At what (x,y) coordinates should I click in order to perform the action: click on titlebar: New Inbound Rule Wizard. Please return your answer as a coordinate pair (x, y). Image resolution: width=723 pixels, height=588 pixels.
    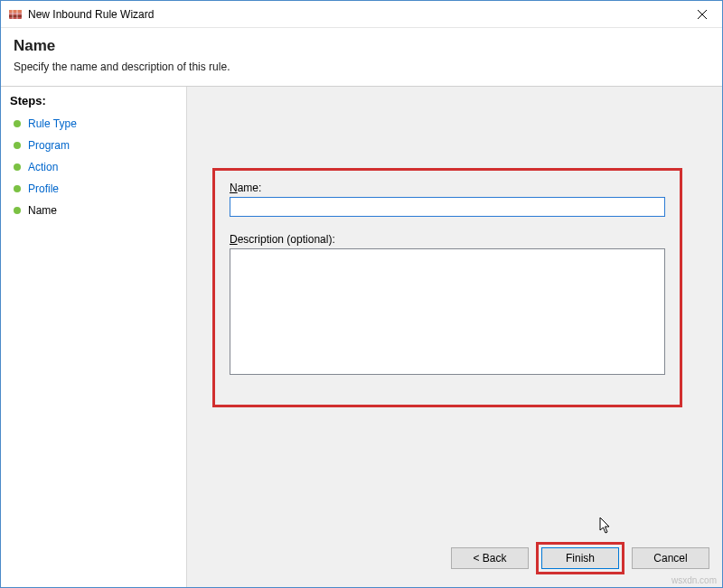
    Looking at the image, I should click on (362, 14).